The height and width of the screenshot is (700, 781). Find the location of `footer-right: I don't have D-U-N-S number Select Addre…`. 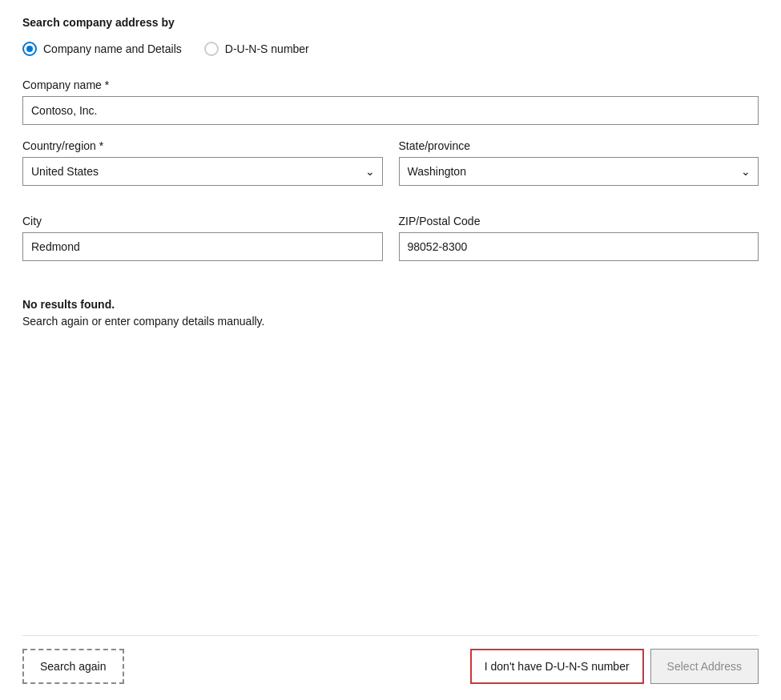

footer-right: I don't have D-U-N-S number Select Addre… is located at coordinates (614, 666).